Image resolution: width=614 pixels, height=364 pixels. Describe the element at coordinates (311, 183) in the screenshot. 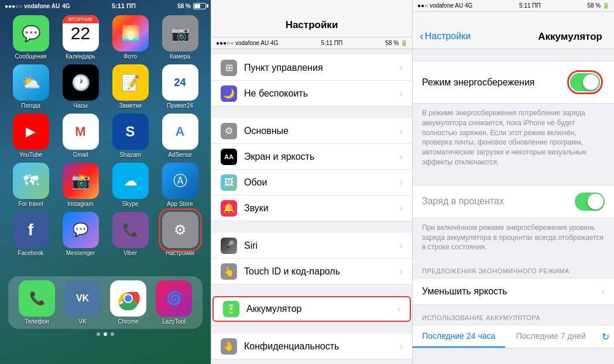

I see `settings-item-wallpaper: 🖼 Обои ›` at that location.